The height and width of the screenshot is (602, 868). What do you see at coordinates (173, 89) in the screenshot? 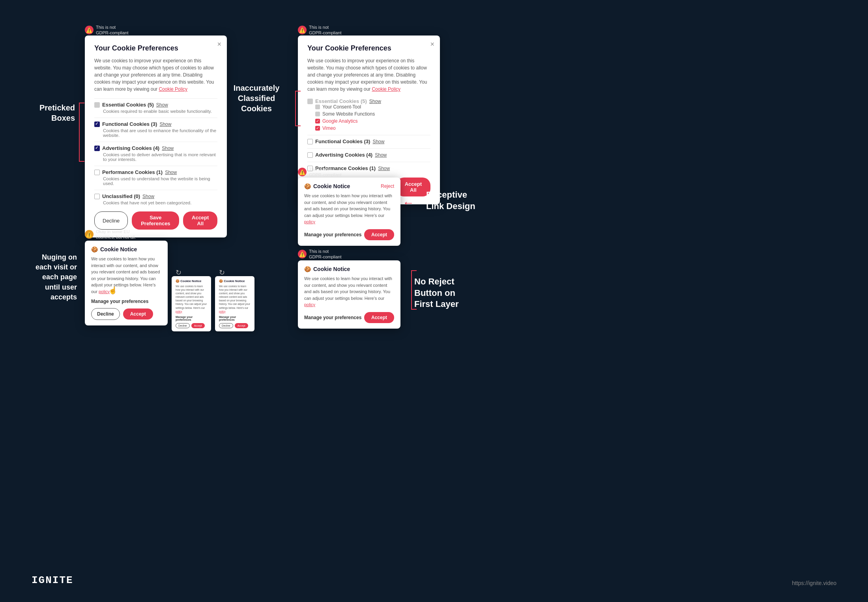
I see `modal1-cookie-policy-link: Cookie Policy` at bounding box center [173, 89].